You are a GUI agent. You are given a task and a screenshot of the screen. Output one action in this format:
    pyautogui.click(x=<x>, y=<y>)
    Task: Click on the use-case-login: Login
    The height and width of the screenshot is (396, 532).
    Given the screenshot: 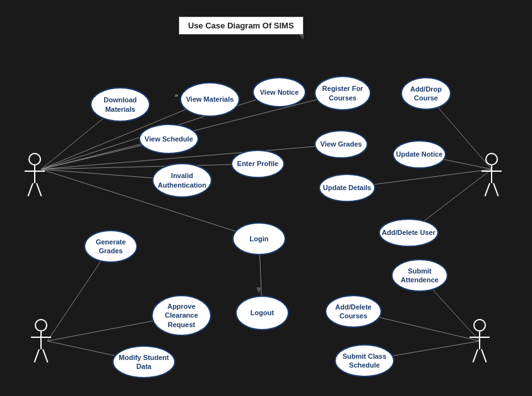 What is the action you would take?
    pyautogui.click(x=259, y=239)
    